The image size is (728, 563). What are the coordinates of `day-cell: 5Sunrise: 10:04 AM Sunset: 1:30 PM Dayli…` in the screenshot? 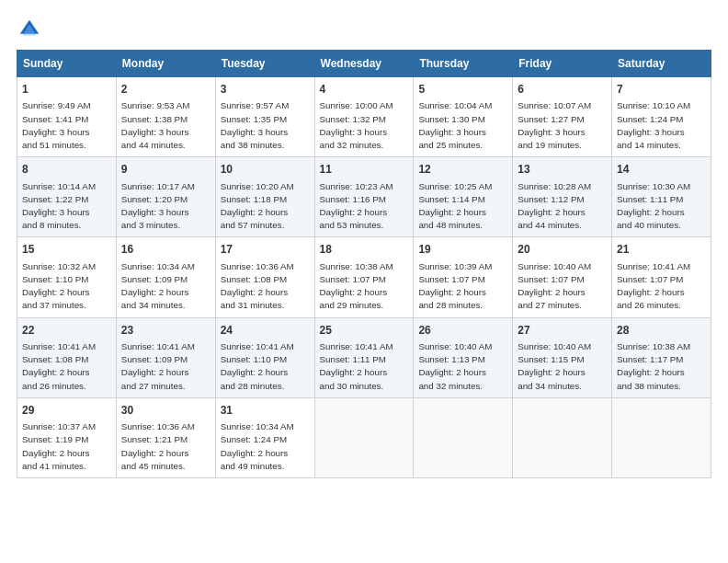 It's located at (463, 118).